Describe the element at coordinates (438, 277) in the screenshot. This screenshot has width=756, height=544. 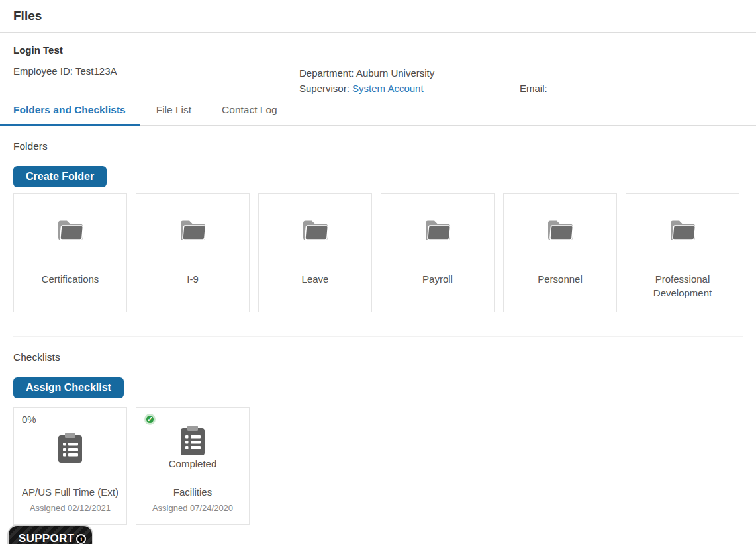
I see `folder-name: Payroll` at that location.